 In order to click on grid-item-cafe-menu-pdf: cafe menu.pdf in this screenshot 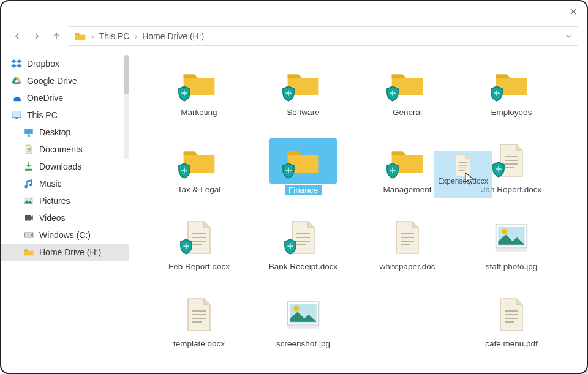, I will do `click(511, 327)`.